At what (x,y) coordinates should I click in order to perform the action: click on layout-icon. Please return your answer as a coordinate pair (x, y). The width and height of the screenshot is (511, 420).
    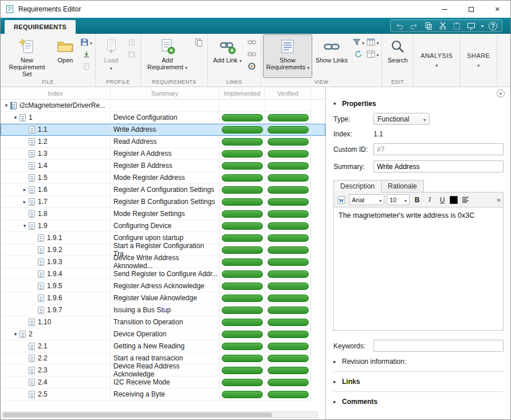
    Looking at the image, I should click on (372, 54).